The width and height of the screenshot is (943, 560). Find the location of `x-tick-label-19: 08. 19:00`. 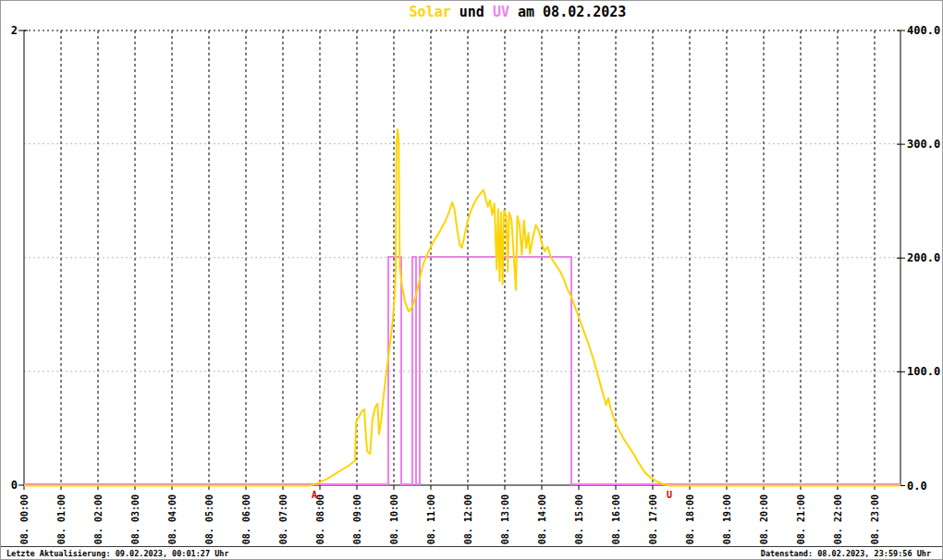

x-tick-label-19: 08. 19:00 is located at coordinates (727, 519).